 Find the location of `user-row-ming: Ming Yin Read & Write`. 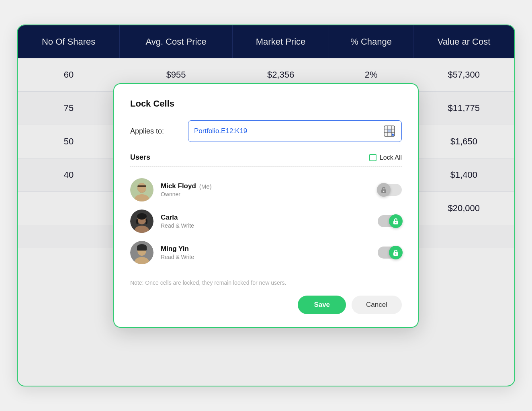

user-row-ming: Ming Yin Read & Write is located at coordinates (266, 253).